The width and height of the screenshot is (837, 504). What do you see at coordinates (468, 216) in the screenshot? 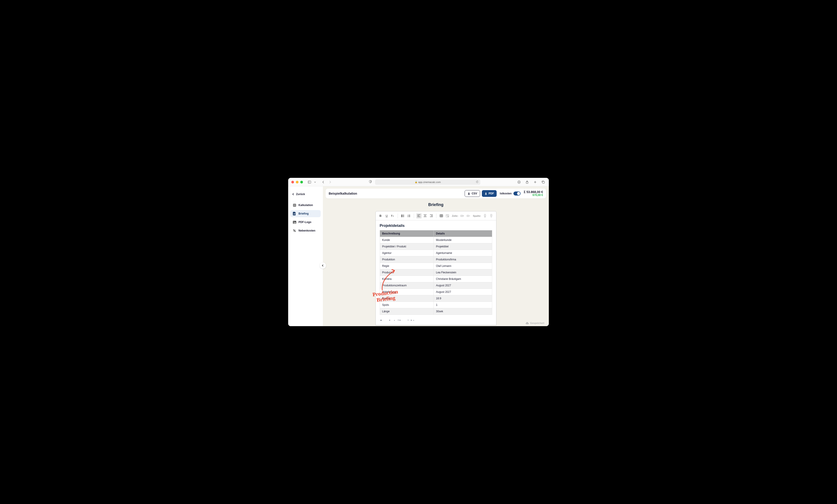
I see `delete-row-button` at bounding box center [468, 216].